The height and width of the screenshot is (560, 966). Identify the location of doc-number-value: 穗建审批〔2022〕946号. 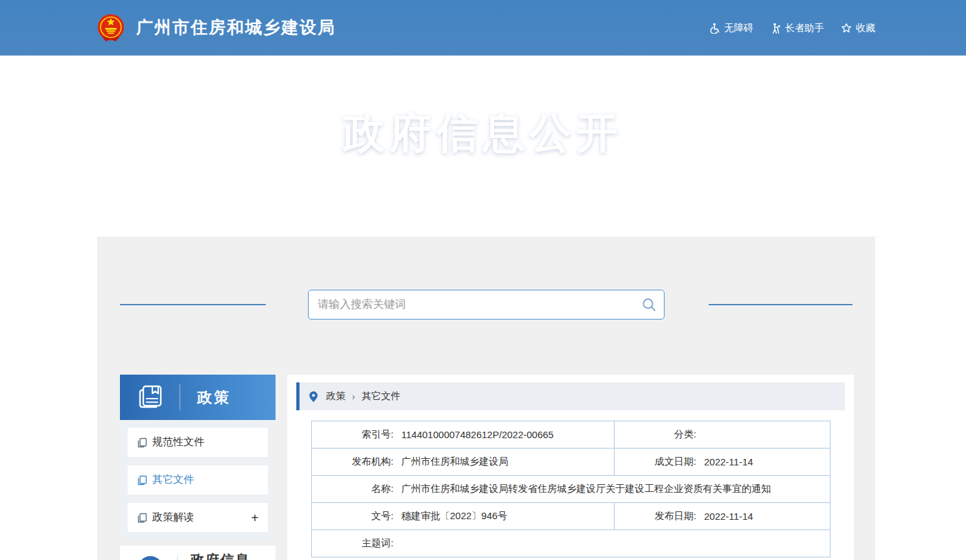
(454, 516).